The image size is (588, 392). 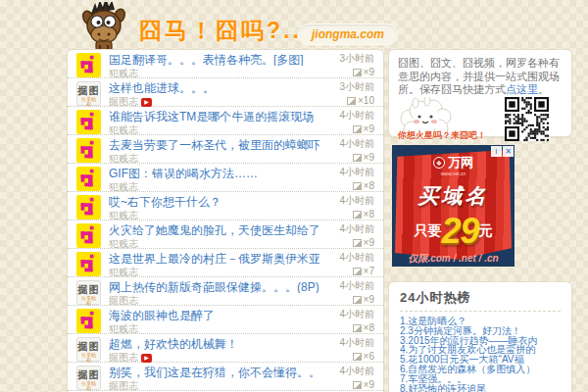 What do you see at coordinates (480, 337) in the screenshot?
I see `hot-list-box: 24小时热榜 1.这是防晒么？2.3分钟搞定河豚。好刀法！3.2015年的流行趋…` at bounding box center [480, 337].